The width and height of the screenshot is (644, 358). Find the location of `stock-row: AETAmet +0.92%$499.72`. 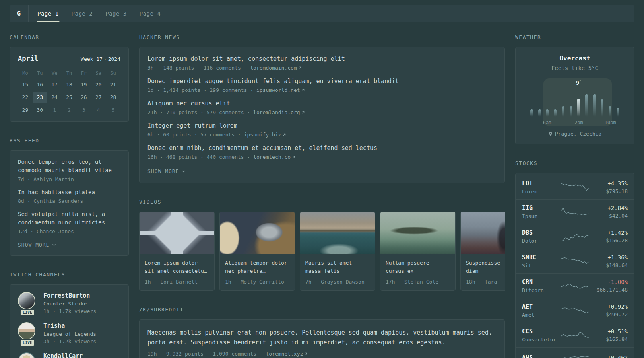

stock-row: AETAmet +0.92%$499.72 is located at coordinates (575, 310).